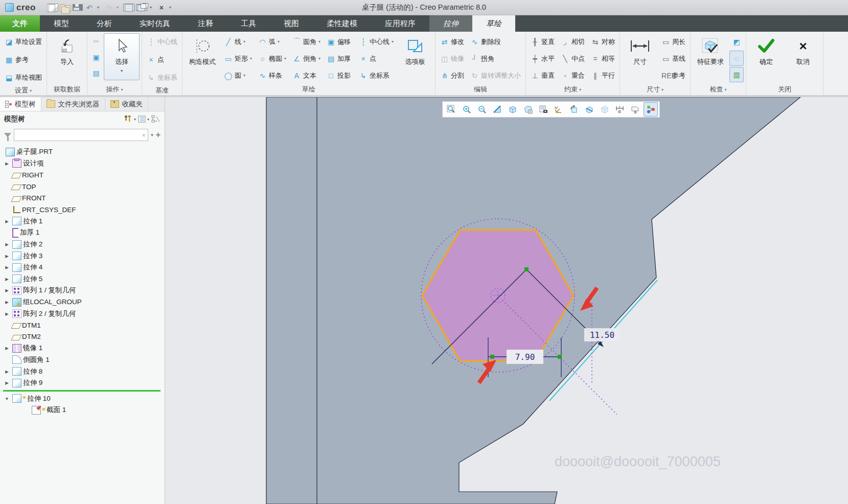 The height and width of the screenshot is (504, 848). What do you see at coordinates (162, 78) in the screenshot?
I see `ribbon-button: ↳ 坐标系` at bounding box center [162, 78].